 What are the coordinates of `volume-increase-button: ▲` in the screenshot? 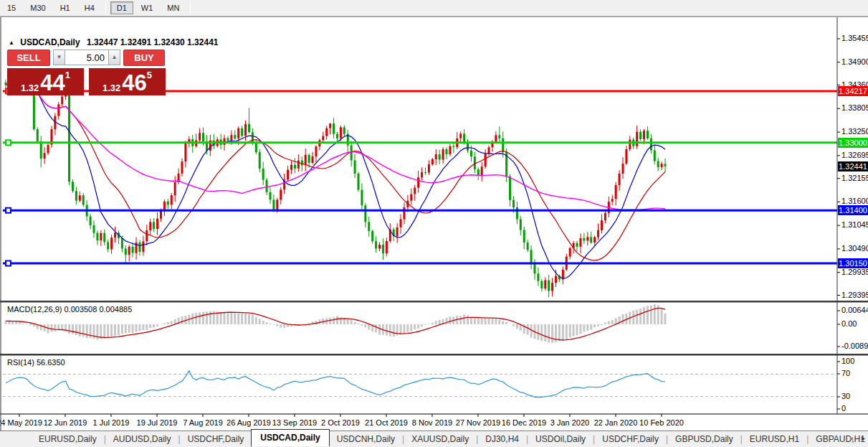 It's located at (115, 57).